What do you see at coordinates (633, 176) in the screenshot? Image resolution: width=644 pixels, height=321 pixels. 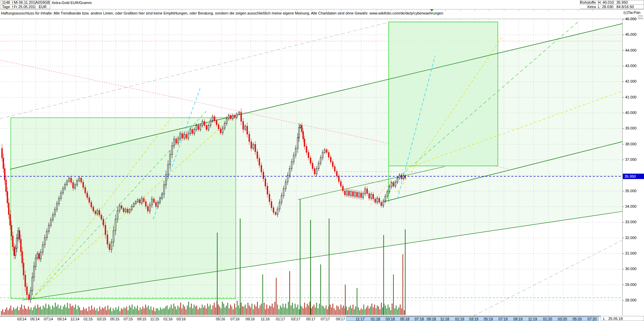 I see `current-price-tag: 35.950` at bounding box center [633, 176].